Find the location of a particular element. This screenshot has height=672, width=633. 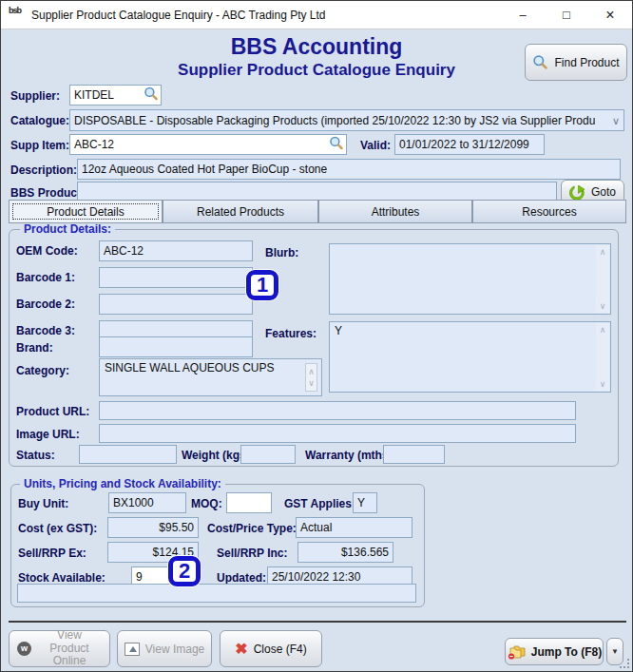

cost-price-type-value: Actual is located at coordinates (316, 528).